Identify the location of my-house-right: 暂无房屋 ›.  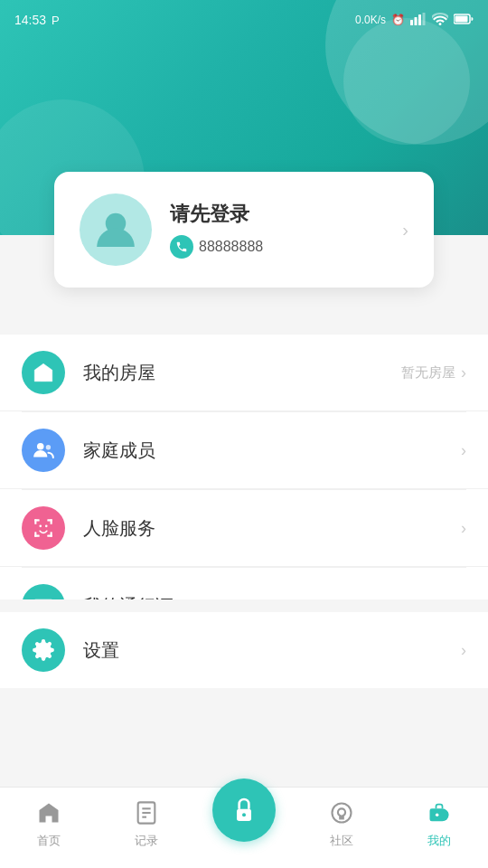
(434, 373).